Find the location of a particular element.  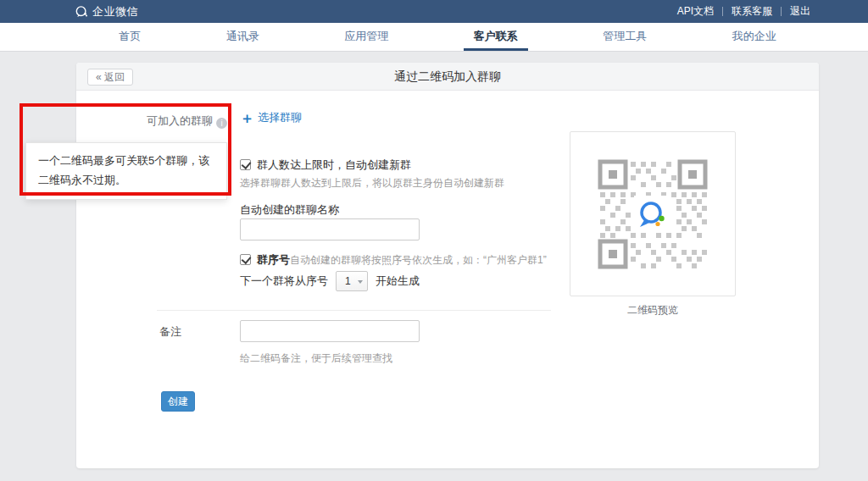

tab-app-management: 应用管理 is located at coordinates (366, 37).